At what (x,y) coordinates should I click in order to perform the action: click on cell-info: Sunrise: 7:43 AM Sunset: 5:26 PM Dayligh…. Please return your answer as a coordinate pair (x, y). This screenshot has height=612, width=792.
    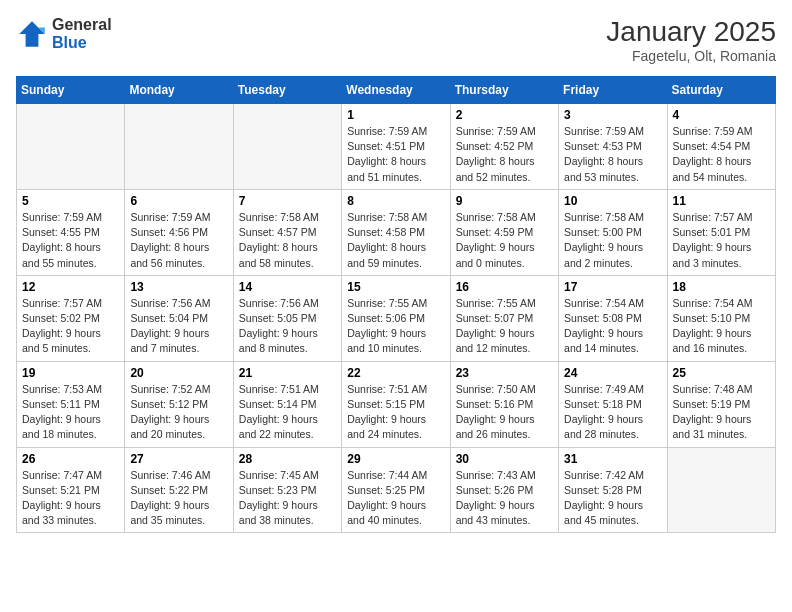
    Looking at the image, I should click on (504, 498).